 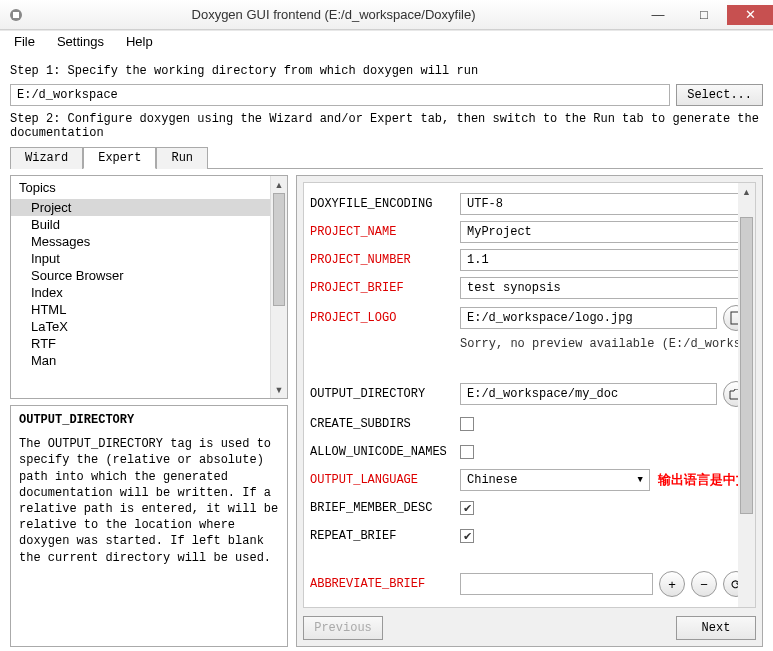 I want to click on select-output-language: Chinese ▼, so click(x=555, y=480).